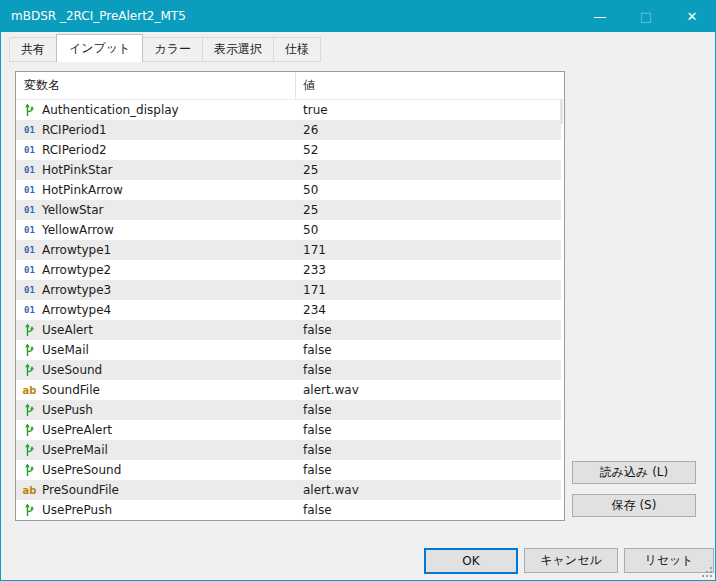 The width and height of the screenshot is (716, 581). I want to click on tab-visualization: 表示選択, so click(238, 50).